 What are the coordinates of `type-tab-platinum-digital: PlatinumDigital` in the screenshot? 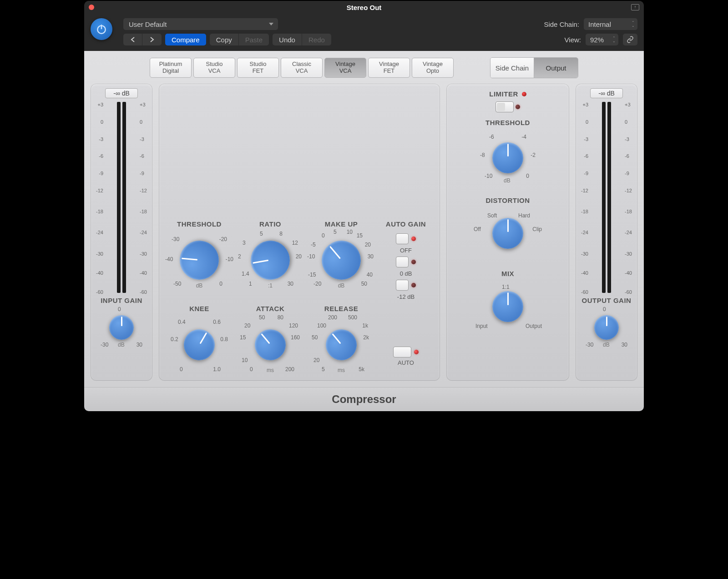 It's located at (171, 68).